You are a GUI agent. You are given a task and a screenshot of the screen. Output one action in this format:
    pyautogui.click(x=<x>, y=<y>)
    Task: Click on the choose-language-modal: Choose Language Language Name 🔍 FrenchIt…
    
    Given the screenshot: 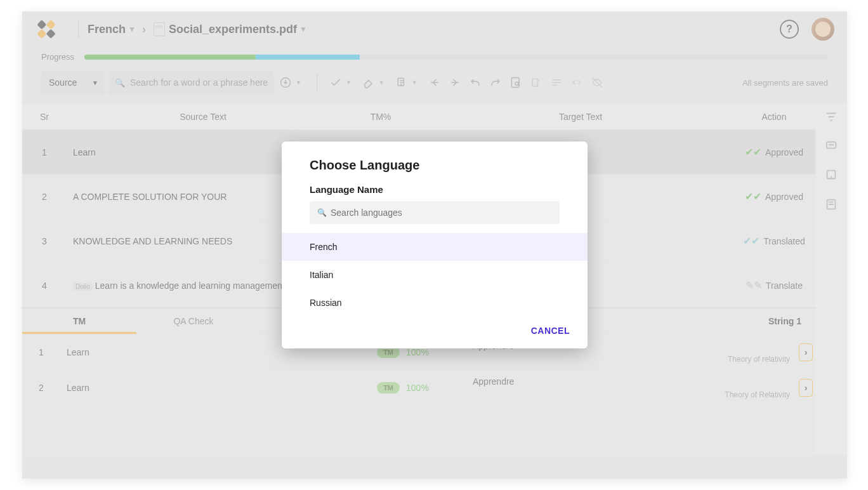 What is the action you would take?
    pyautogui.click(x=435, y=245)
    